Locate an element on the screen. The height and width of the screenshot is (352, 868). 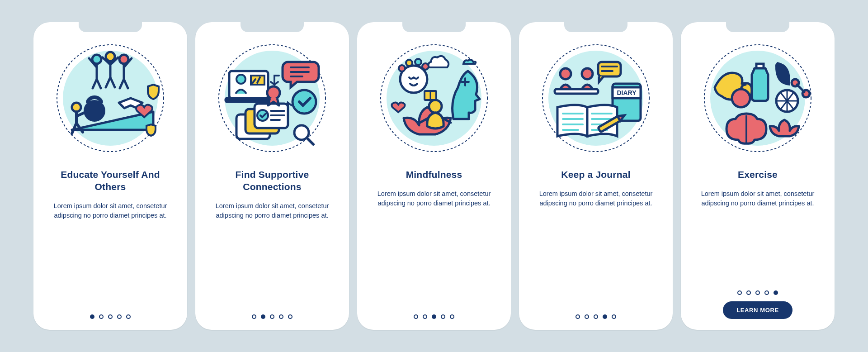
meditation-icon is located at coordinates (434, 100).